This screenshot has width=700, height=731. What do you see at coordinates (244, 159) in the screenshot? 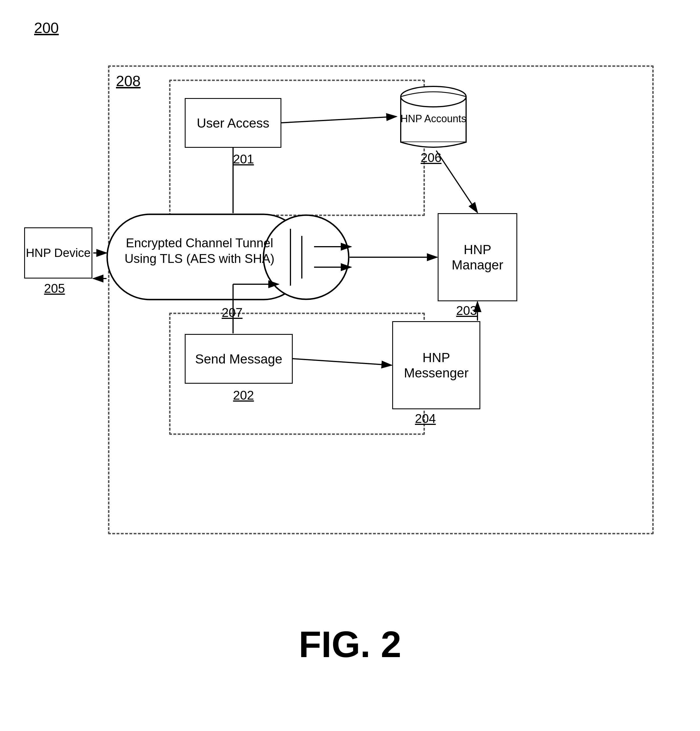
I see `label-201: 201` at bounding box center [244, 159].